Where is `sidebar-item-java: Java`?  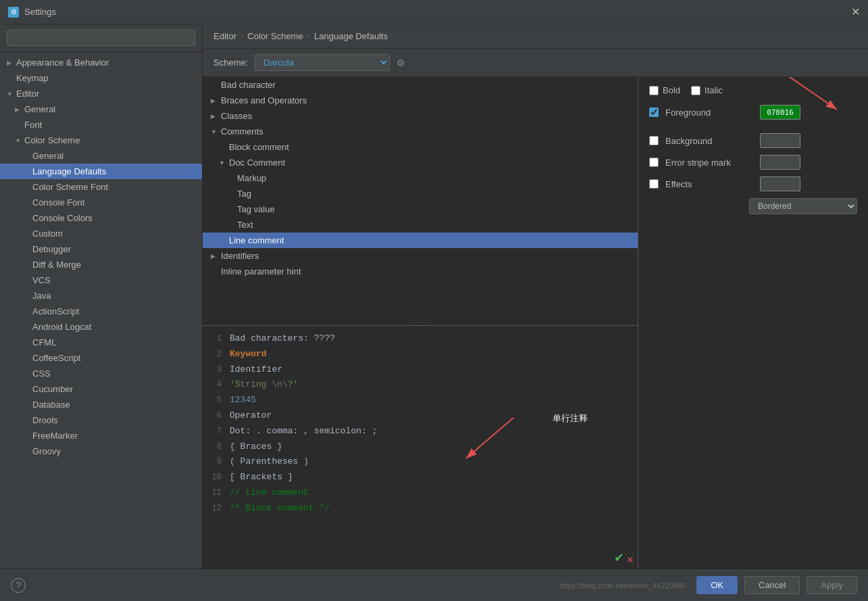 sidebar-item-java: Java is located at coordinates (101, 296).